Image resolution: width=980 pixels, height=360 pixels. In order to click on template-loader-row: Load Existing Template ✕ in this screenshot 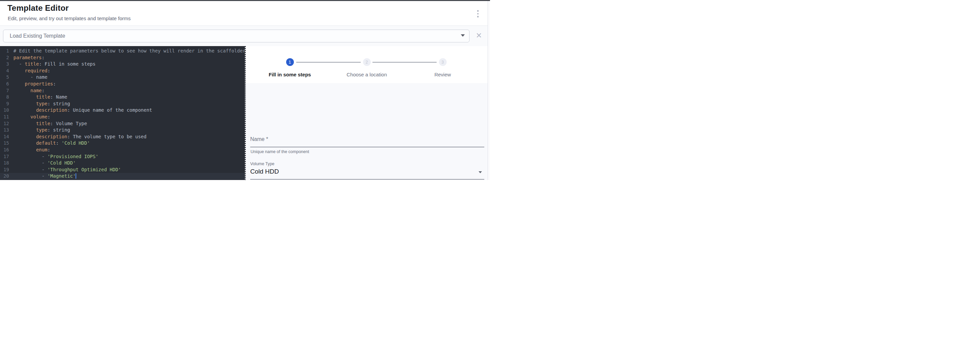, I will do `click(244, 36)`.